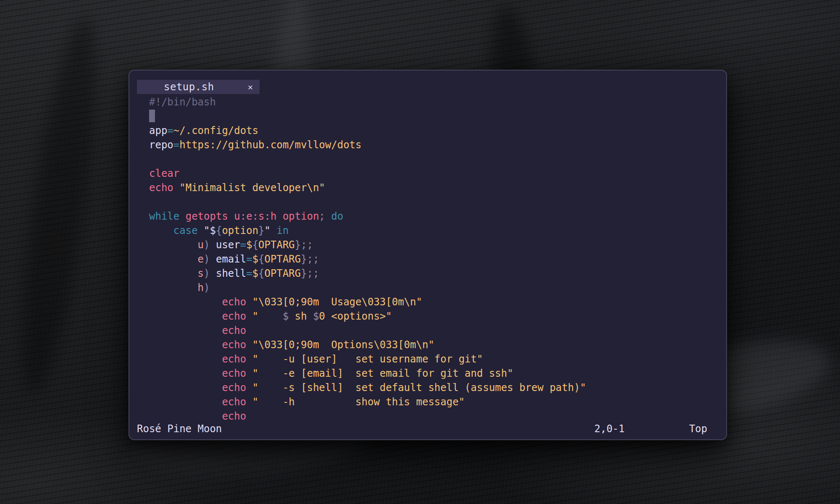  Describe the element at coordinates (609, 429) in the screenshot. I see `cursor-position-label: 2,0-1` at that location.